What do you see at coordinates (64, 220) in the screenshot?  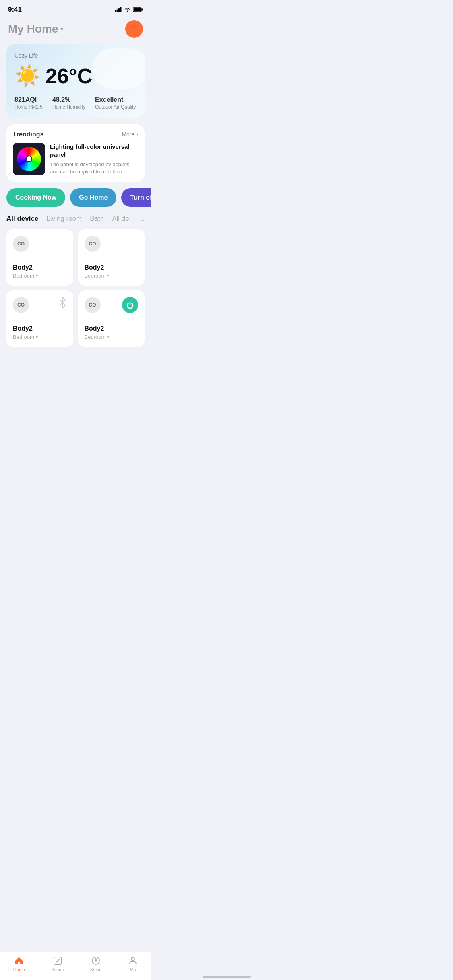 I see `tab-living-room: Living room` at bounding box center [64, 220].